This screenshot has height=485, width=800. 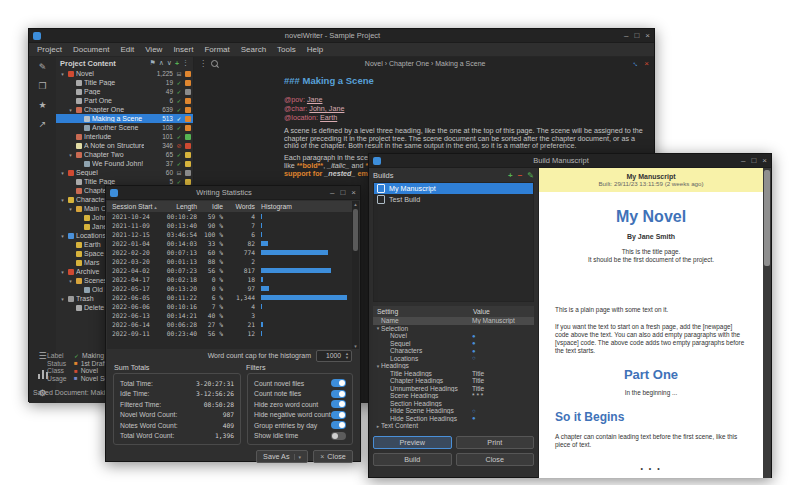 I want to click on session-row: 2022-06-05 00:11:22 6 % 1,344, so click(x=233, y=298).